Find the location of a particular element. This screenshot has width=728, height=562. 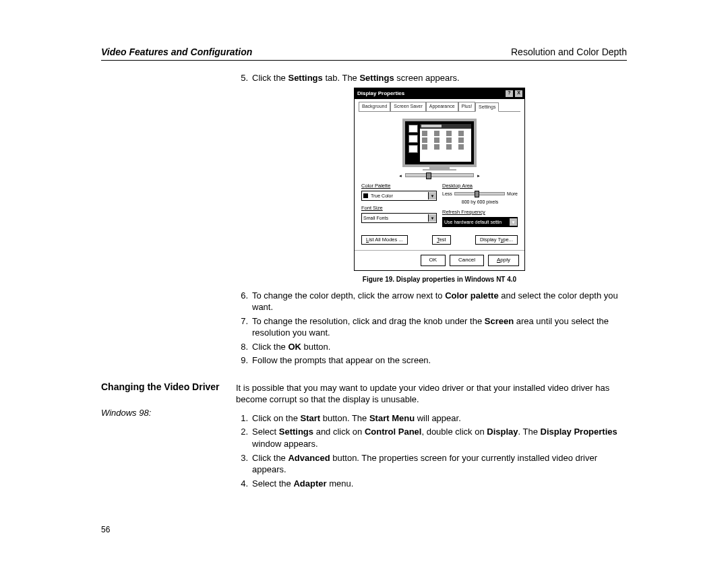

label-less: Less is located at coordinates (448, 194).